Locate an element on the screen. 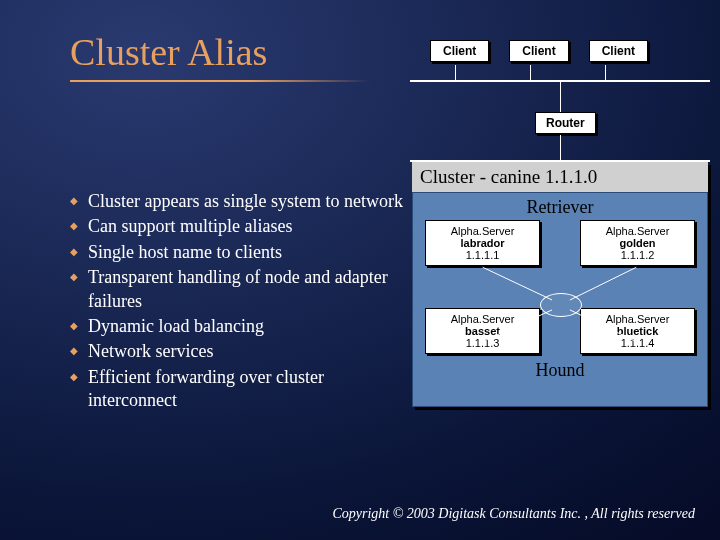 This screenshot has height=540, width=720. server-name: labrador is located at coordinates (482, 243).